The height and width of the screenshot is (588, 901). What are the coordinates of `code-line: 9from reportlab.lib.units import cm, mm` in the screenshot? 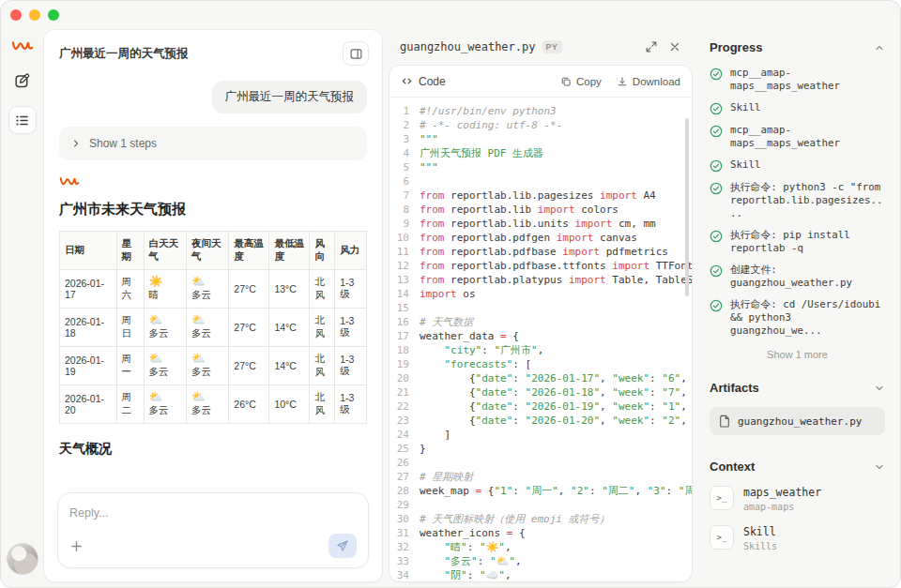 It's located at (541, 223).